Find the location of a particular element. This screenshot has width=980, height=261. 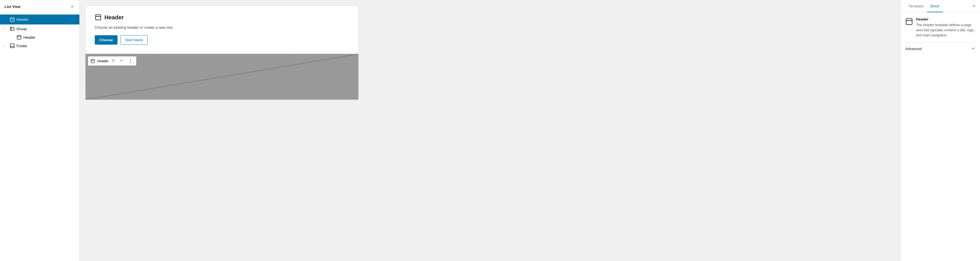

block-info-description: The Header template defines a page area … is located at coordinates (946, 30).